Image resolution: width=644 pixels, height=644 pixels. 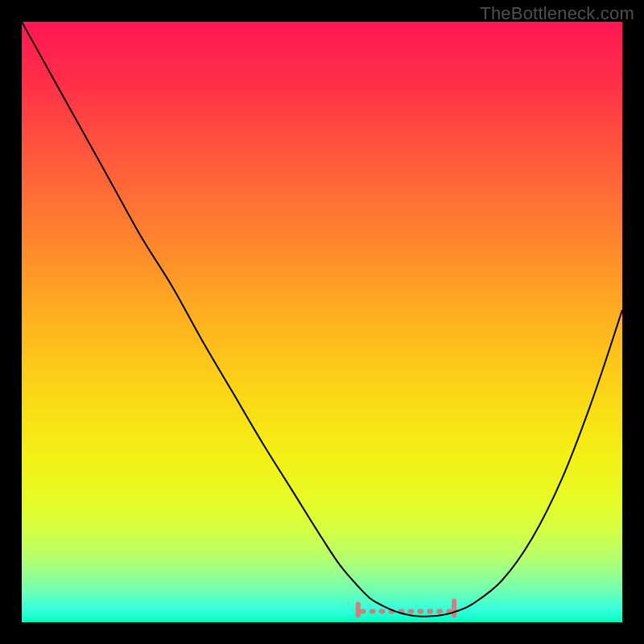 What do you see at coordinates (557, 14) in the screenshot?
I see `watermark-text: TheBottleneck.com` at bounding box center [557, 14].